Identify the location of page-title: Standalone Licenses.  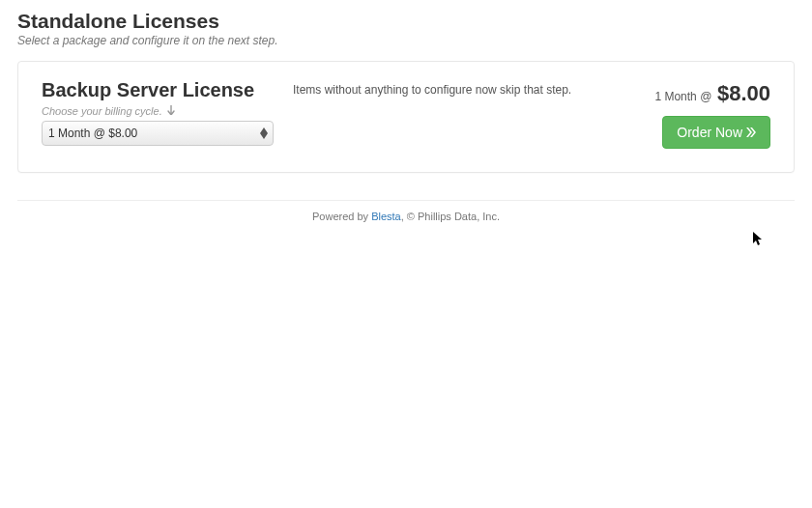
(406, 21).